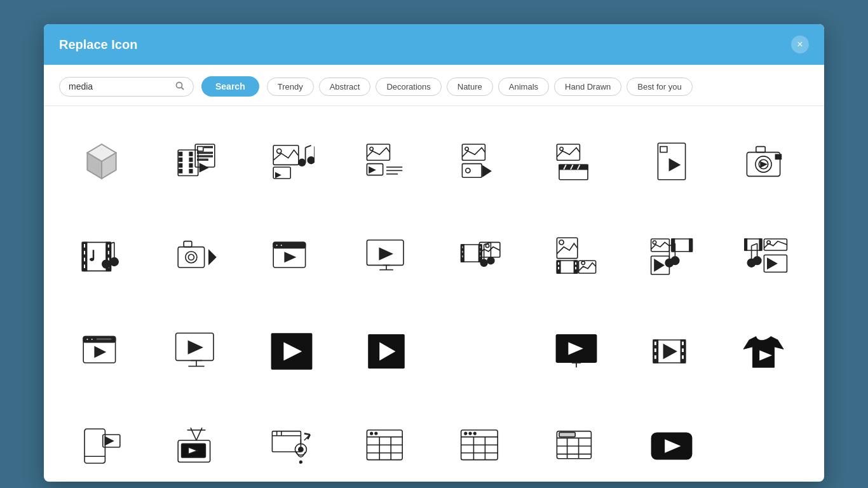 Image resolution: width=868 pixels, height=488 pixels. Describe the element at coordinates (482, 161) in the screenshot. I see `media-video-icon` at that location.